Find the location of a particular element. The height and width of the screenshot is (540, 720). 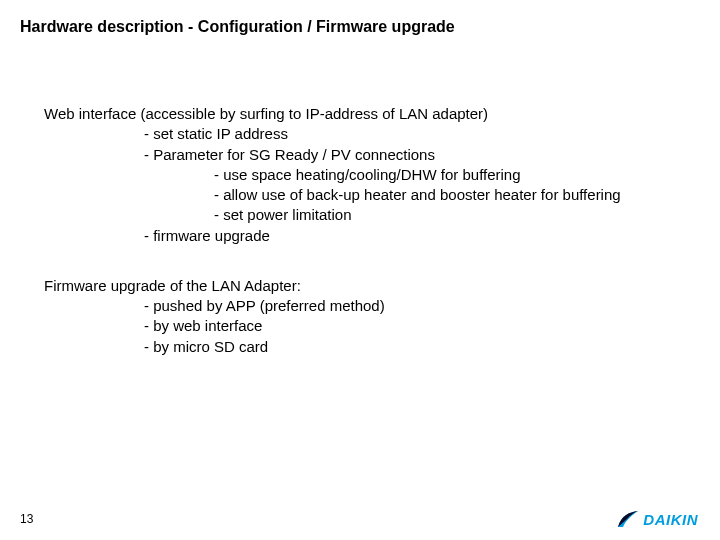

brand-name: DAIKIN is located at coordinates (670, 520).